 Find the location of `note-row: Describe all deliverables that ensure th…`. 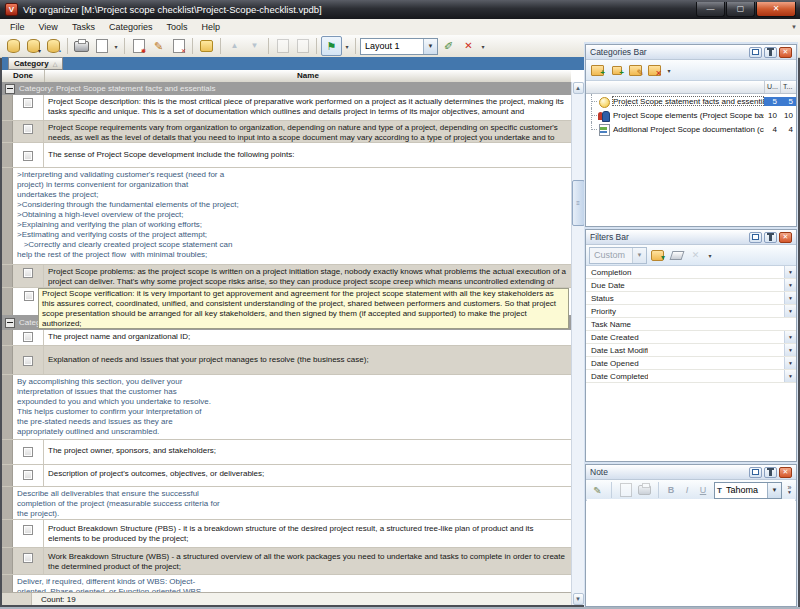

note-row: Describe all deliverables that ensure th… is located at coordinates (286, 504).